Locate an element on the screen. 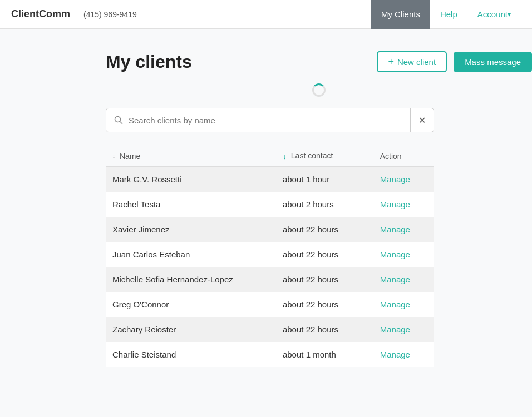  brand-phone: (415) 969-9419 is located at coordinates (110, 14).